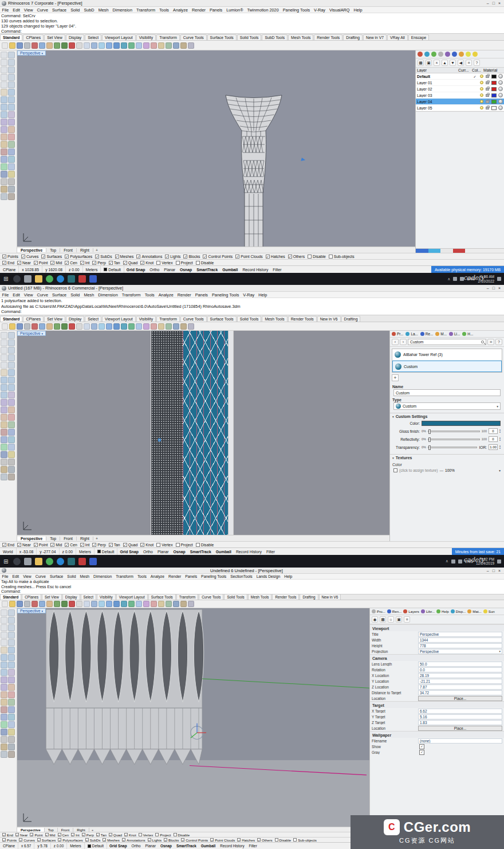  What do you see at coordinates (16, 577) in the screenshot?
I see `menu-item: Edit` at bounding box center [16, 577].